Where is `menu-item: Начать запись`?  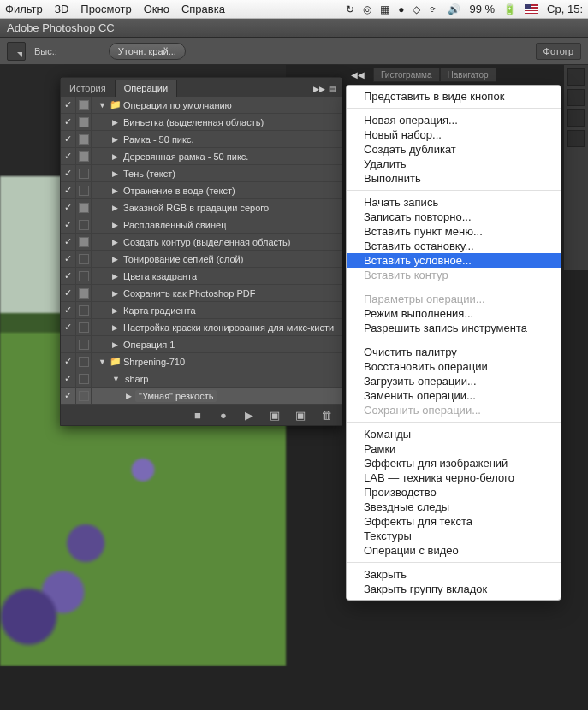
menu-item: Начать запись is located at coordinates (454, 202).